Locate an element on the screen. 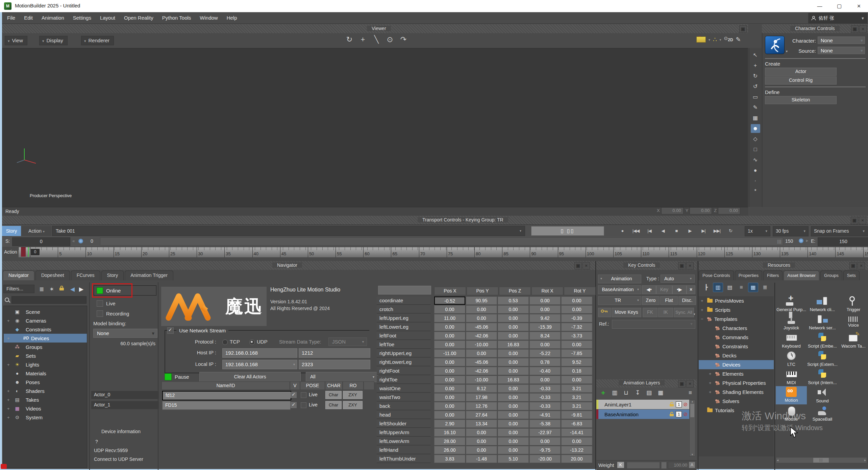 This screenshot has width=868, height=470. bone-name: leftThumbUnder is located at coordinates (404, 459).